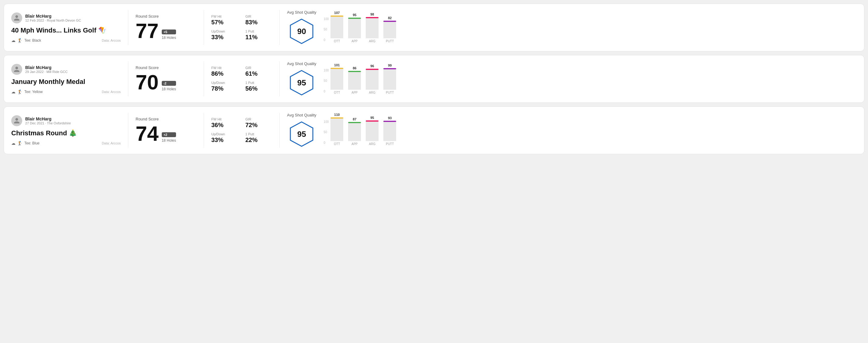 The width and height of the screenshot is (868, 343). I want to click on bar-col-0: 110 OTT, so click(337, 129).